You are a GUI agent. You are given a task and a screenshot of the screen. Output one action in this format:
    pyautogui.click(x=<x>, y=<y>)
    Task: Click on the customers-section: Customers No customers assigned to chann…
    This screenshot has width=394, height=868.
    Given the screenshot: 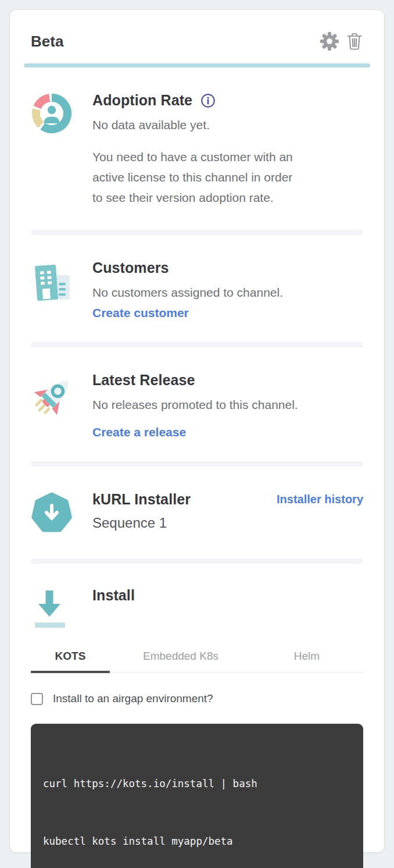 What is the action you would take?
    pyautogui.click(x=197, y=290)
    